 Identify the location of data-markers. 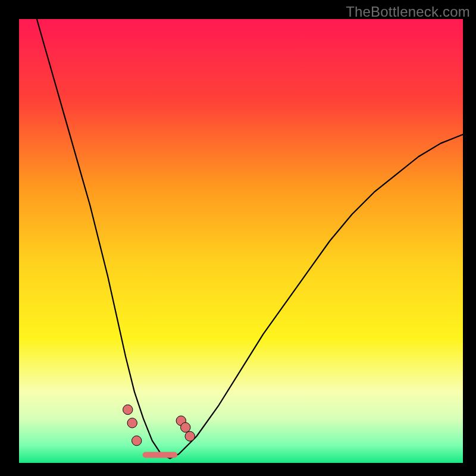
(159, 425).